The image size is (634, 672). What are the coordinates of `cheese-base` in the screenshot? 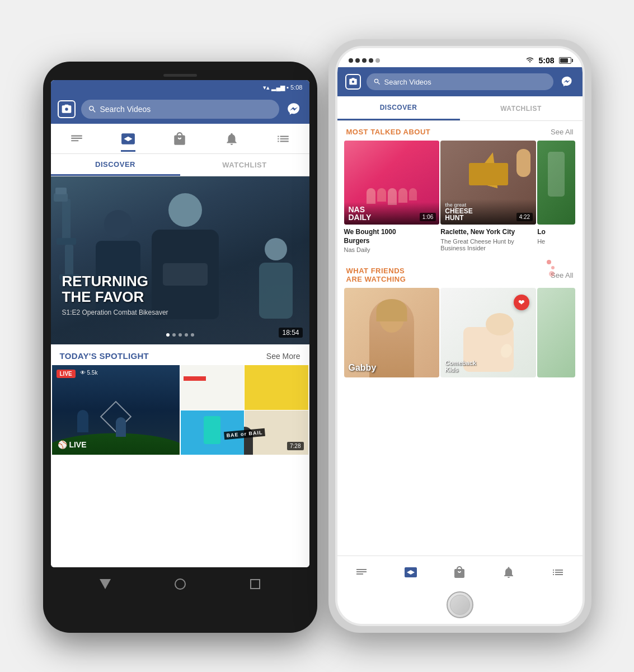 It's located at (489, 174).